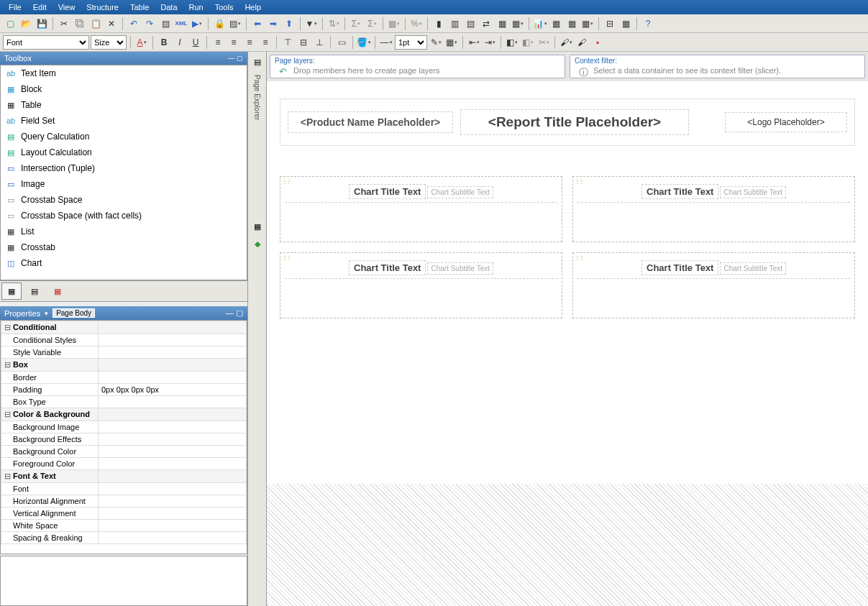 The image size is (868, 606). Describe the element at coordinates (370, 122) in the screenshot. I see `product-name-placeholder: <Product Name Placeholder>` at that location.